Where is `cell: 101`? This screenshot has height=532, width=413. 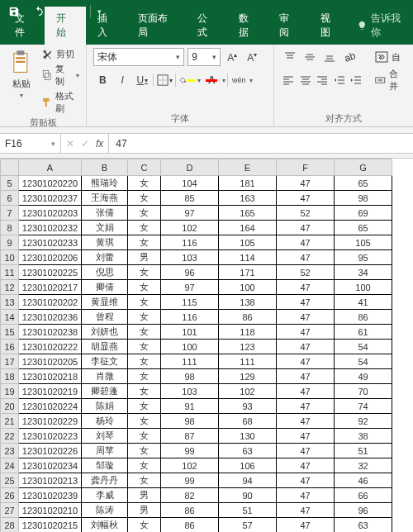
cell: 101 is located at coordinates (190, 332).